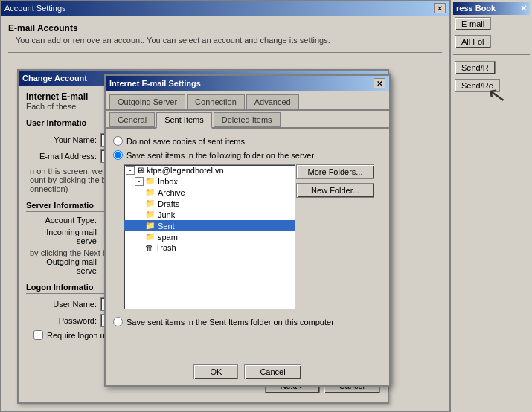 Image resolution: width=532 pixels, height=412 pixels. What do you see at coordinates (335, 190) in the screenshot?
I see `new-folder-button: New Folder...` at bounding box center [335, 190].